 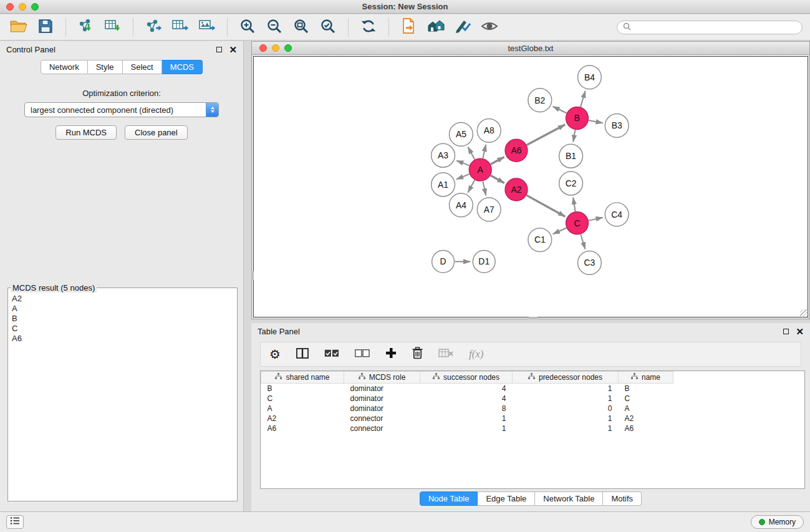 I want to click on run-mcds-button: Run MCDS, so click(x=86, y=132).